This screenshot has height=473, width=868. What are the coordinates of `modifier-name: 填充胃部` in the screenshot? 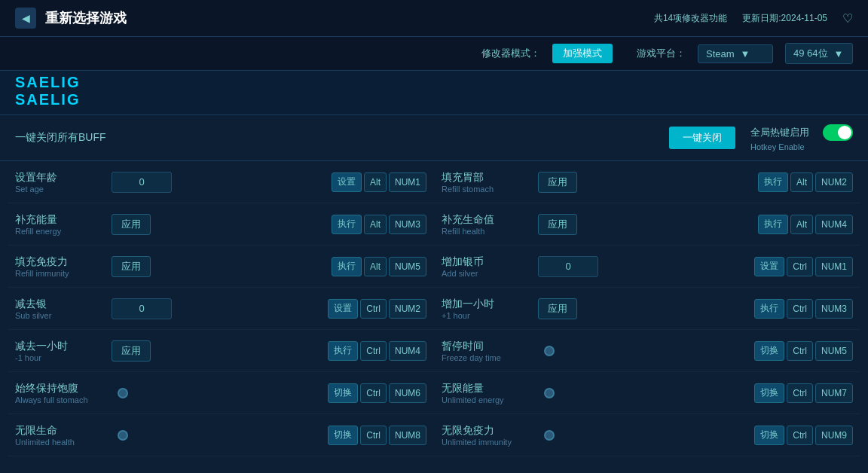 It's located at (487, 178).